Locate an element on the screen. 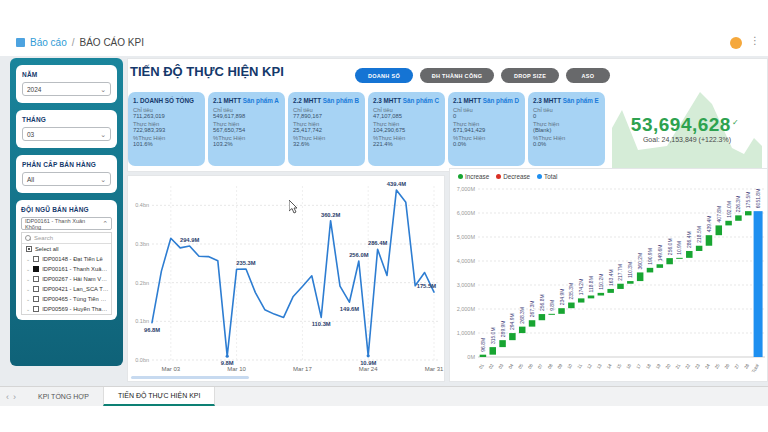 Image resolution: width=768 pixels, height=432 pixels. svg-text: 16 is located at coordinates (628, 366).